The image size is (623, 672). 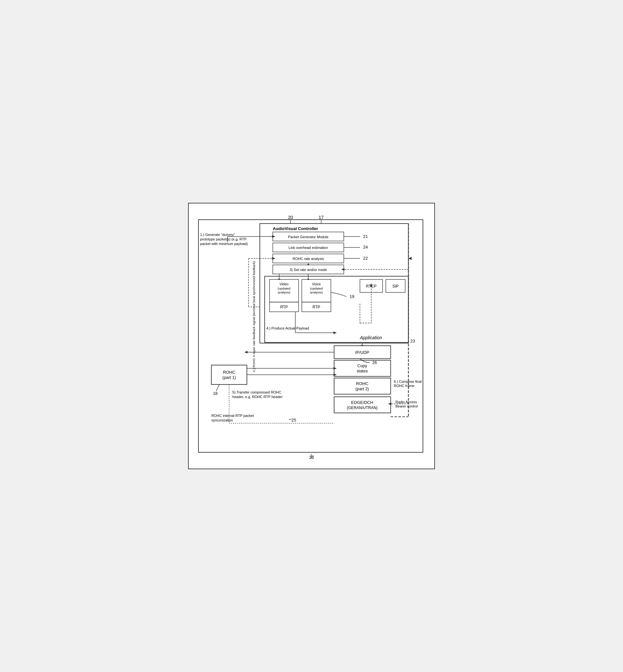 I want to click on application-label: Application, so click(x=371, y=338).